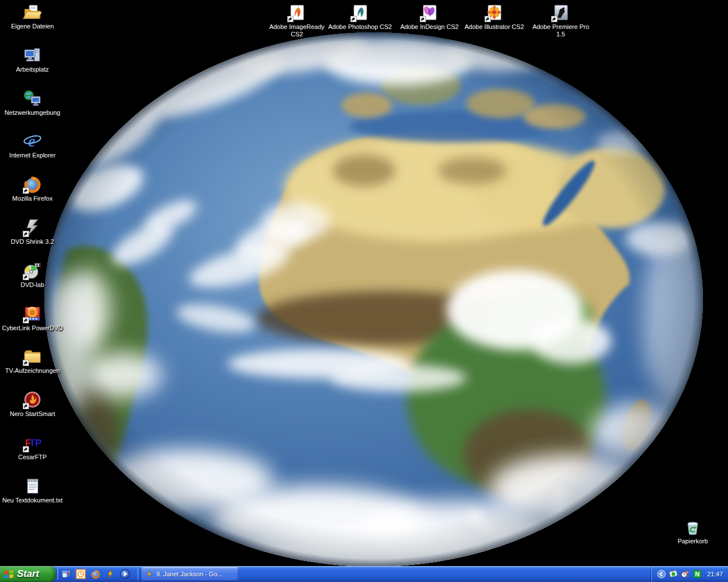  Describe the element at coordinates (297, 13) in the screenshot. I see `adobe-imageready-icon` at that location.